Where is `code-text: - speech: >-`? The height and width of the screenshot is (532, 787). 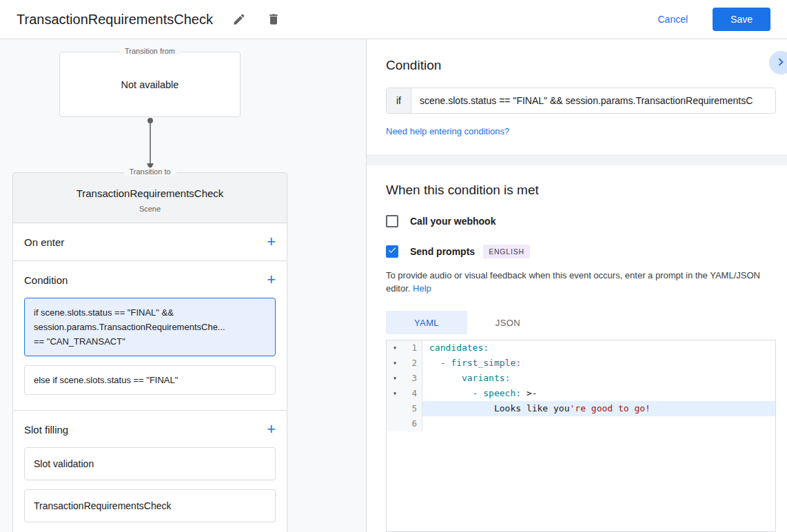
code-text: - speech: >- is located at coordinates (599, 393).